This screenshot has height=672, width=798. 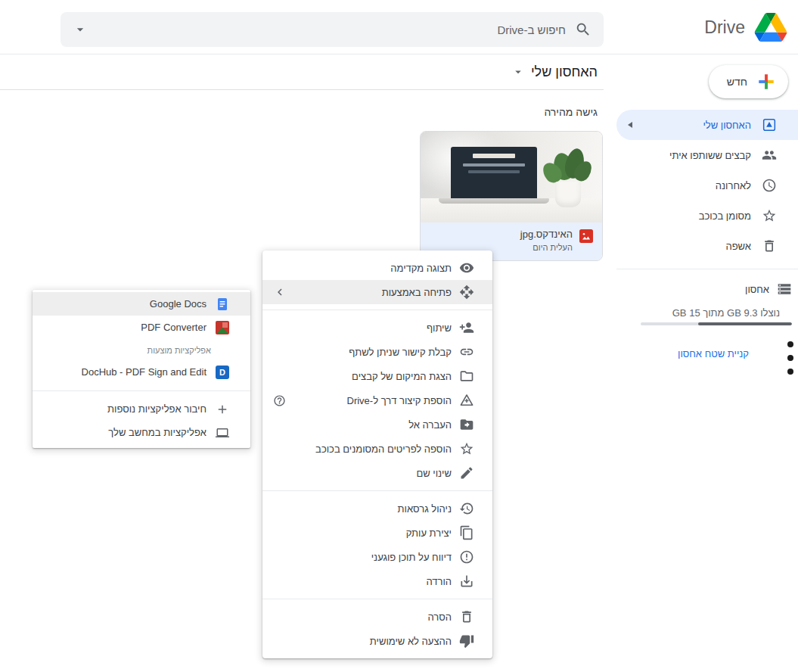 What do you see at coordinates (362, 581) in the screenshot?
I see `menu-item-label: הורדה` at bounding box center [362, 581].